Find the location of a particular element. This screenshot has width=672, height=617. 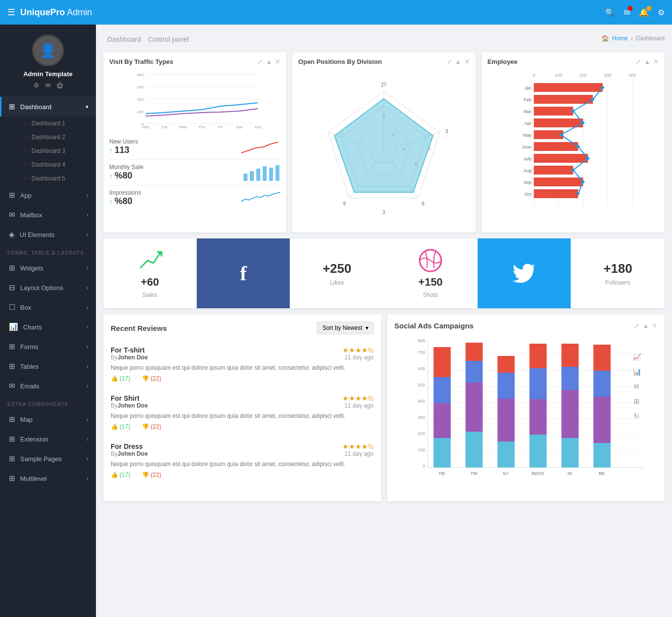

like-btn-3: 👍 (17) is located at coordinates (121, 475).